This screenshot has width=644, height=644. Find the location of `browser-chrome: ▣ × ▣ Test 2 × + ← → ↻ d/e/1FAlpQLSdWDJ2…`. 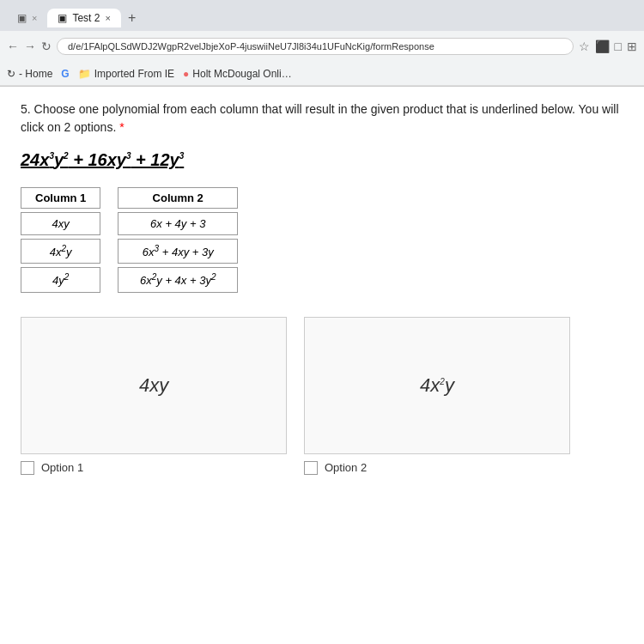

browser-chrome: ▣ × ▣ Test 2 × + ← → ↻ d/e/1FAlpQLSdWDJ2… is located at coordinates (322, 43).